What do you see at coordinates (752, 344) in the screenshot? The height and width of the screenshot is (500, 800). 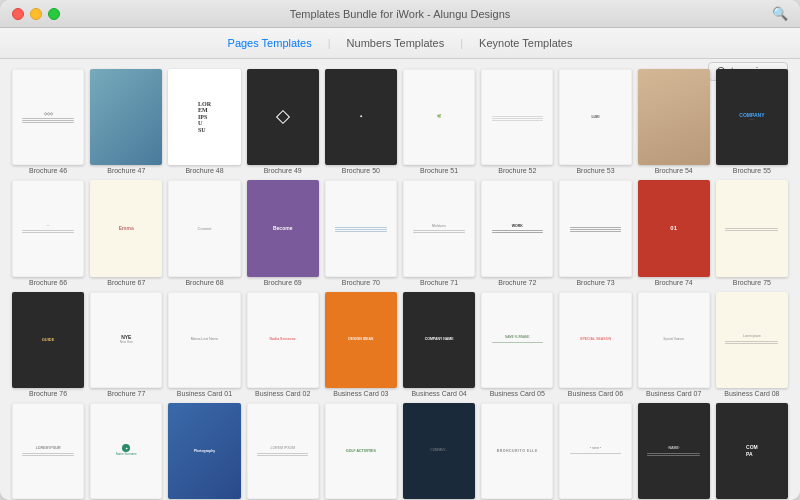 I see `list-item: Lorem ipsum Business Card 08` at bounding box center [752, 344].